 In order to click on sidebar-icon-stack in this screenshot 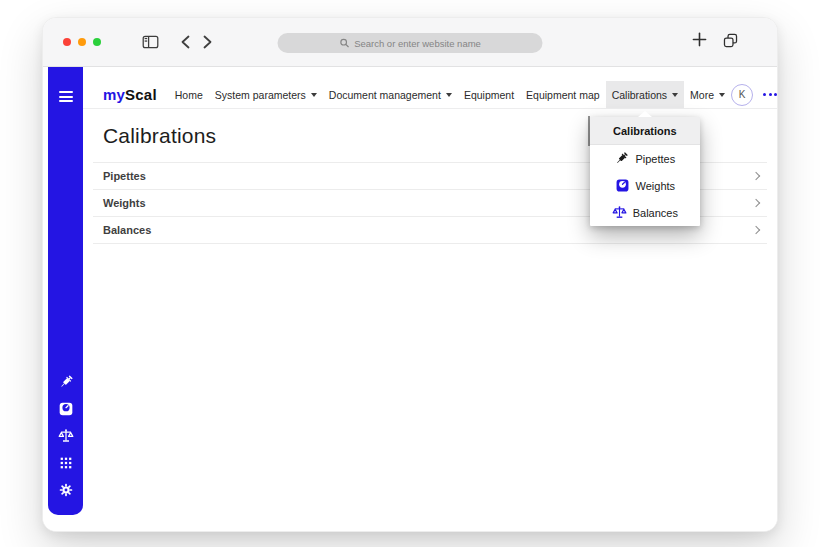, I will do `click(66, 436)`.